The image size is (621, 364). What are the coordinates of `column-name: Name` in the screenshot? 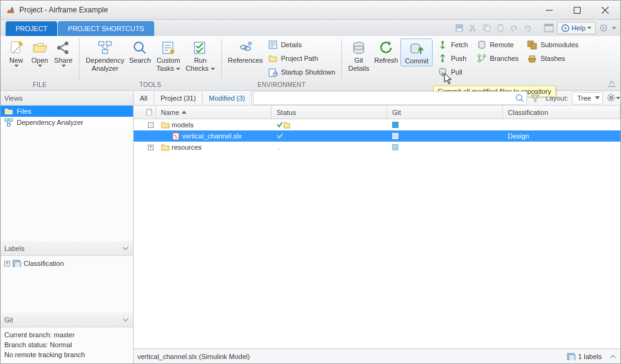 It's located at (214, 112).